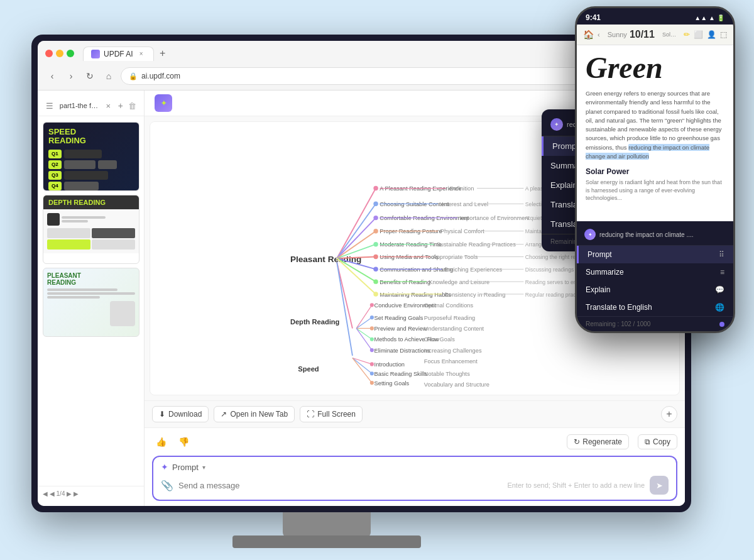 The width and height of the screenshot is (754, 560). Describe the element at coordinates (598, 442) in the screenshot. I see `regenerate-button: ↻ Regenerate` at that location.